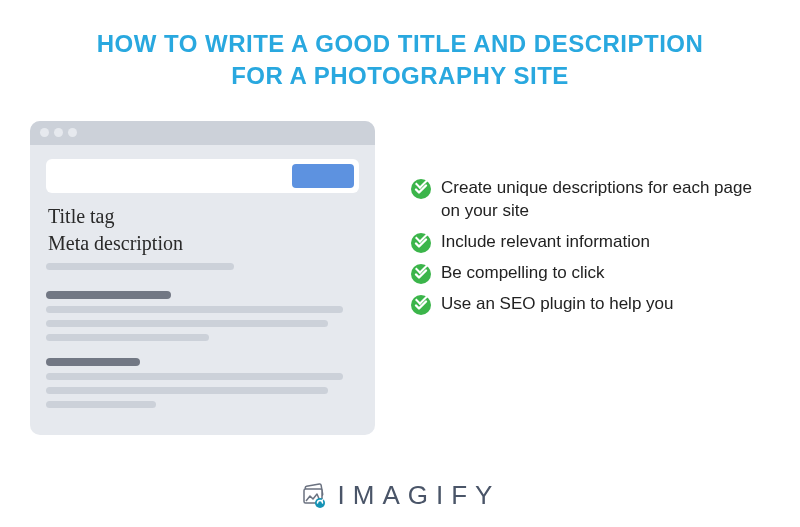  I want to click on tip-item: Be compelling to click, so click(590, 274).